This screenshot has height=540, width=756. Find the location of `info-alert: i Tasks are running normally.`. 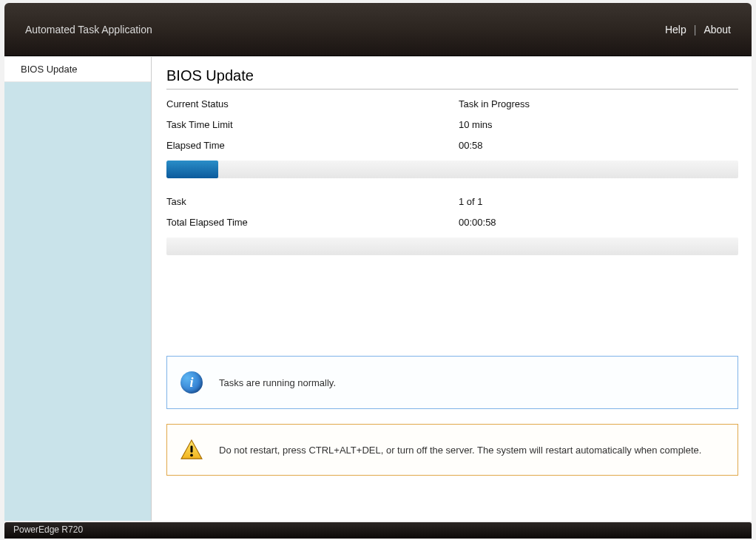

info-alert: i Tasks are running normally. is located at coordinates (453, 382).